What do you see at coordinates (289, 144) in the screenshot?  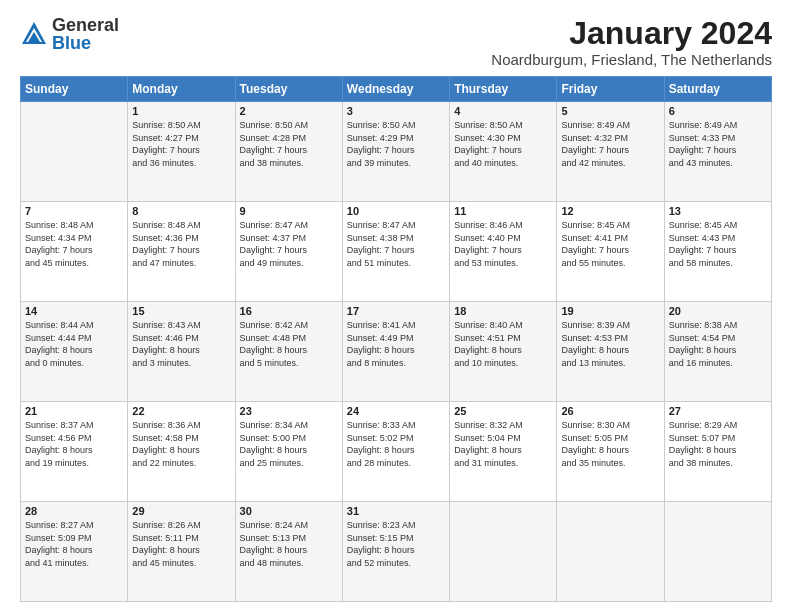 I see `day-info: Sunrise: 8:50 AM Sunset: 4:28 PM Dayligh…` at bounding box center [289, 144].